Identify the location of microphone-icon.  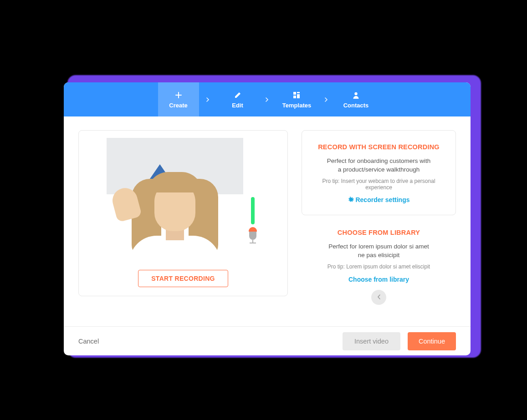
(253, 235).